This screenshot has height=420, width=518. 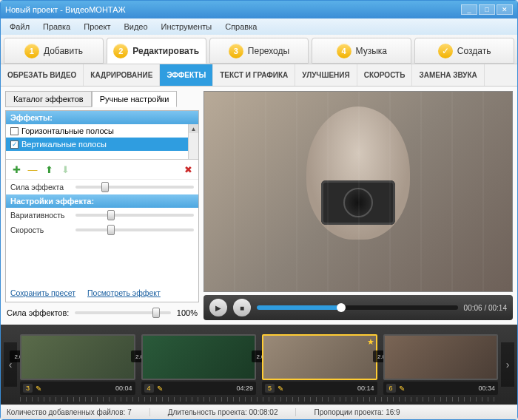 What do you see at coordinates (233, 10) in the screenshot?
I see `window-title: Новый проект - ВидеоМОНТАЖ` at bounding box center [233, 10].